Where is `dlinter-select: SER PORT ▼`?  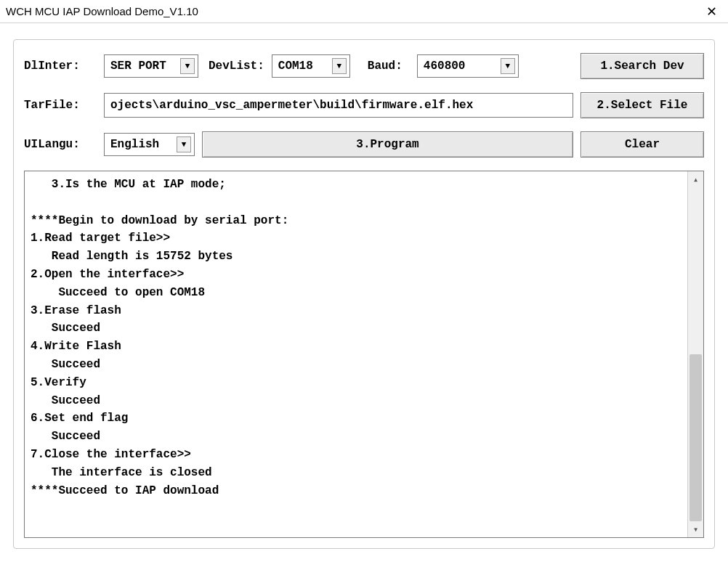 dlinter-select: SER PORT ▼ is located at coordinates (151, 66).